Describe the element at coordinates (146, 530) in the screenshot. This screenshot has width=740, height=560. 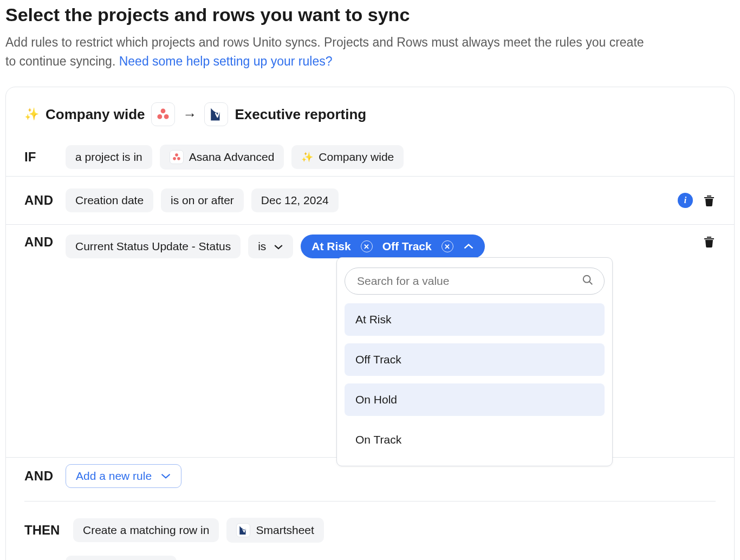
I see `then-action-text: Create a matching row in` at that location.